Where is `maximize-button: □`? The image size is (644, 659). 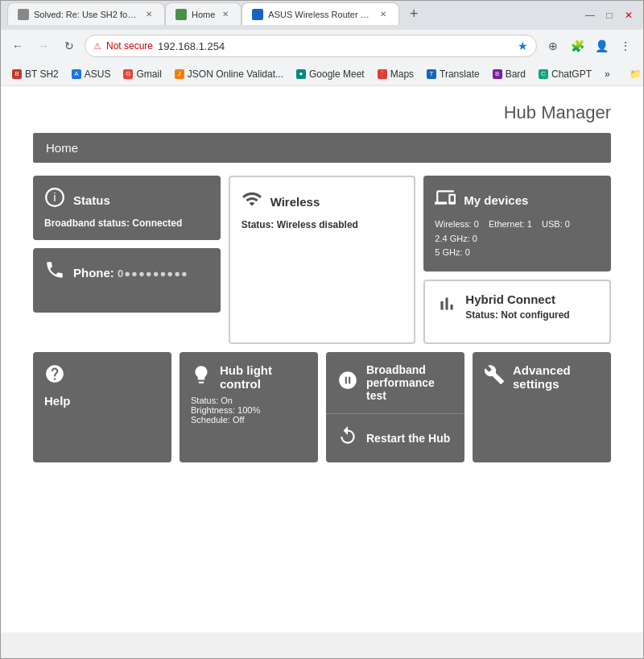 maximize-button: □ is located at coordinates (609, 15).